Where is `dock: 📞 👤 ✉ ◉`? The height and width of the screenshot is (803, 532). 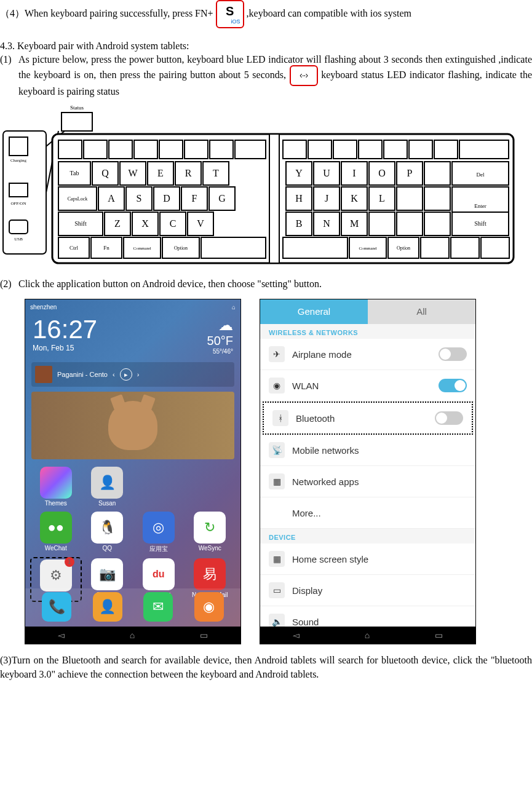
dock: 📞 👤 ✉ ◉ is located at coordinates (133, 607).